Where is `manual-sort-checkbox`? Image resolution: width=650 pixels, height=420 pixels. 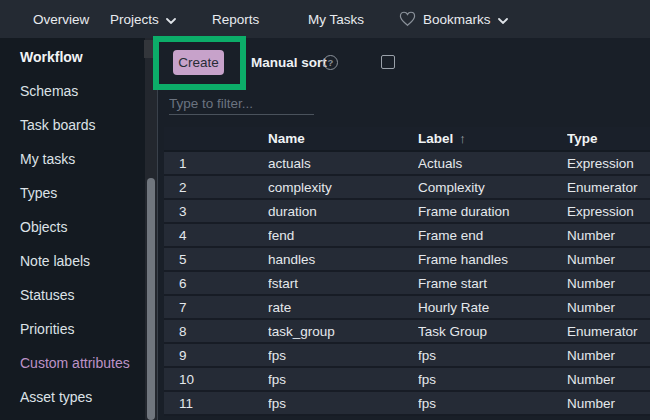 manual-sort-checkbox is located at coordinates (388, 62).